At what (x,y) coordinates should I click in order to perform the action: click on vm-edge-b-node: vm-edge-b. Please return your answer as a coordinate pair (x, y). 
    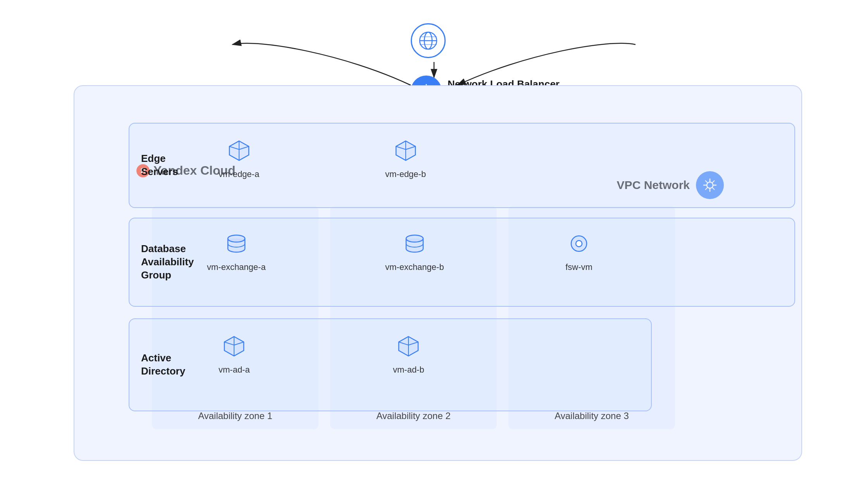
    Looking at the image, I should click on (405, 157).